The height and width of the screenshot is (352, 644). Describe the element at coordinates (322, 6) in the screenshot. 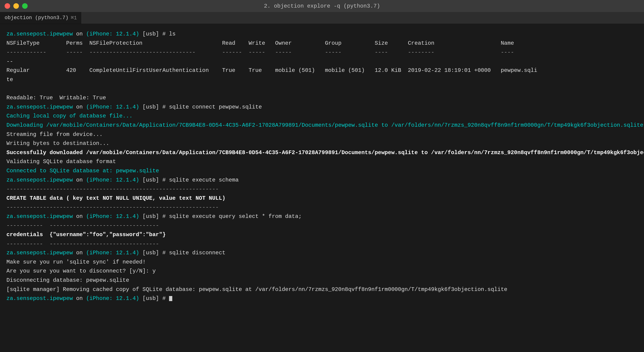

I see `title-bar: 2. objection explore -q (python3.7)` at that location.